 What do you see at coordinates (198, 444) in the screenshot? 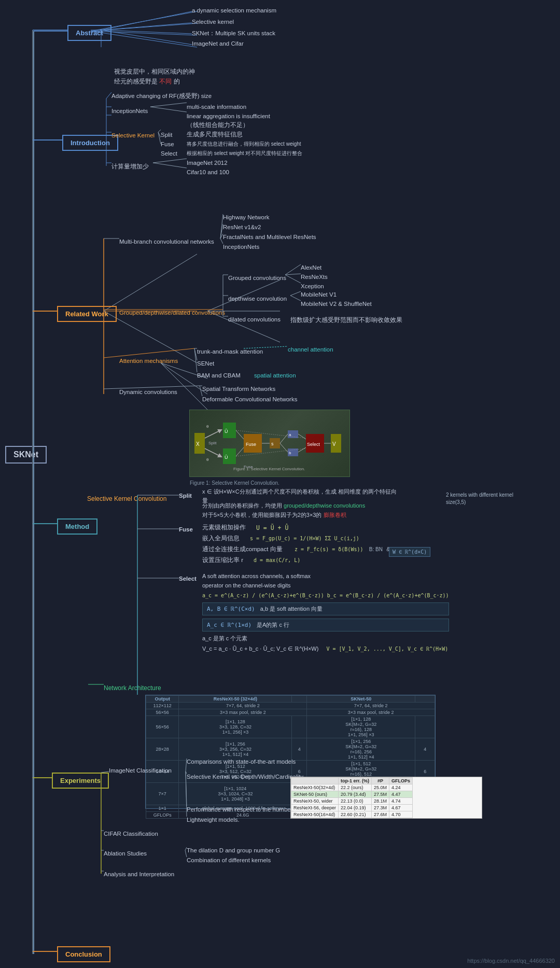
I see `svg-text: X` at bounding box center [198, 444].